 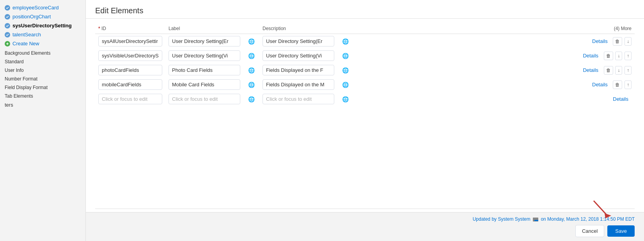 What do you see at coordinates (27, 34) in the screenshot?
I see `sidebar-label: talentSearch` at bounding box center [27, 34].